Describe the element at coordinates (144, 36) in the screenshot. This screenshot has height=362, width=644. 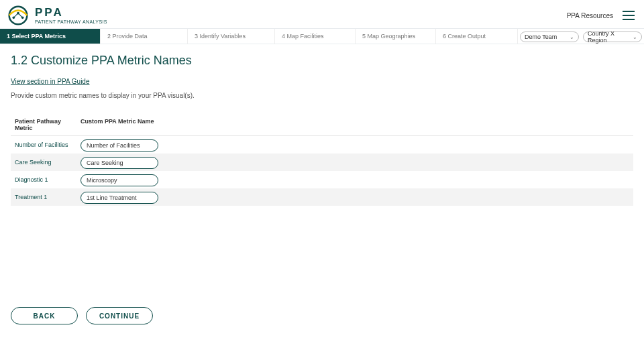
I see `step-2-provide-data: 2 Provide Data` at that location.